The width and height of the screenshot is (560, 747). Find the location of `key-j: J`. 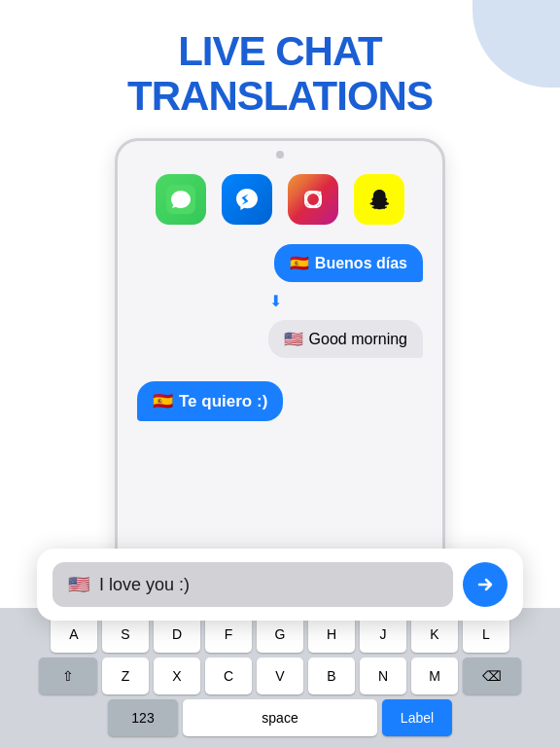

key-j: J is located at coordinates (383, 634).